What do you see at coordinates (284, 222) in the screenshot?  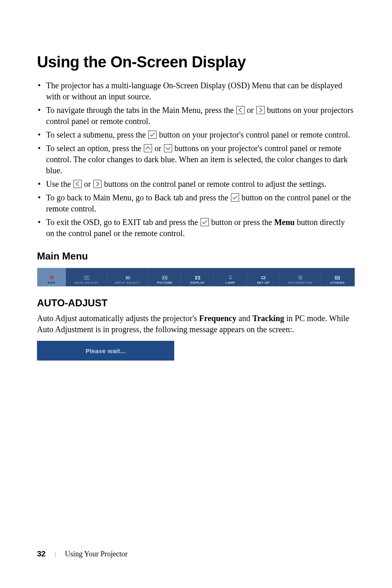 I see `bullet-bold: Menu` at bounding box center [284, 222].